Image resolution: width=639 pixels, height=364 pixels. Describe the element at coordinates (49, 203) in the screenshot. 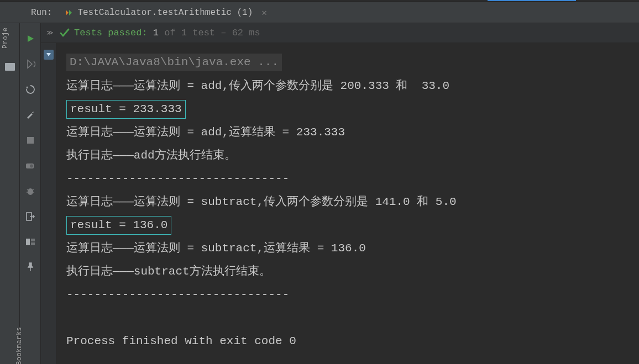

I see `fold-gutter` at that location.